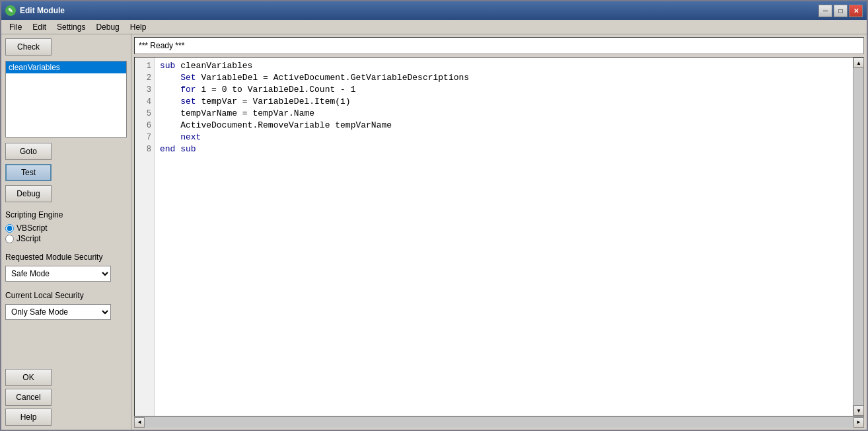 This screenshot has width=868, height=431. What do you see at coordinates (499, 46) in the screenshot?
I see `status-bar: *** Ready ***` at bounding box center [499, 46].